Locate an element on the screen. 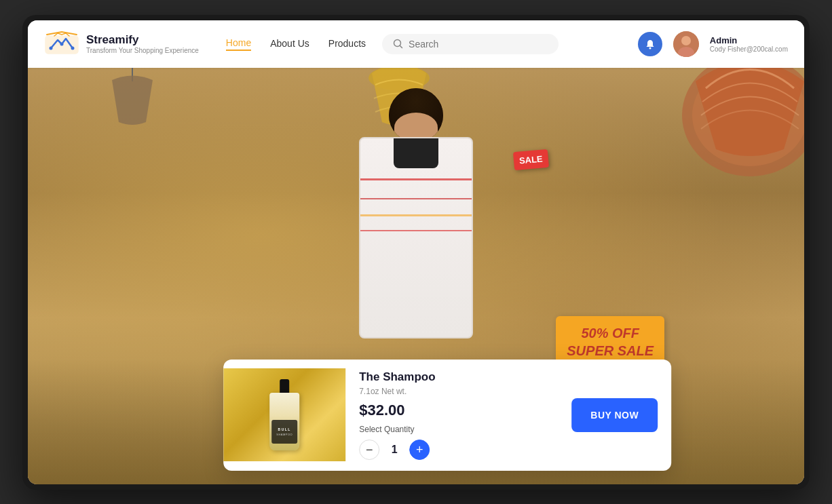 The height and width of the screenshot is (504, 832). search-icon is located at coordinates (398, 43).